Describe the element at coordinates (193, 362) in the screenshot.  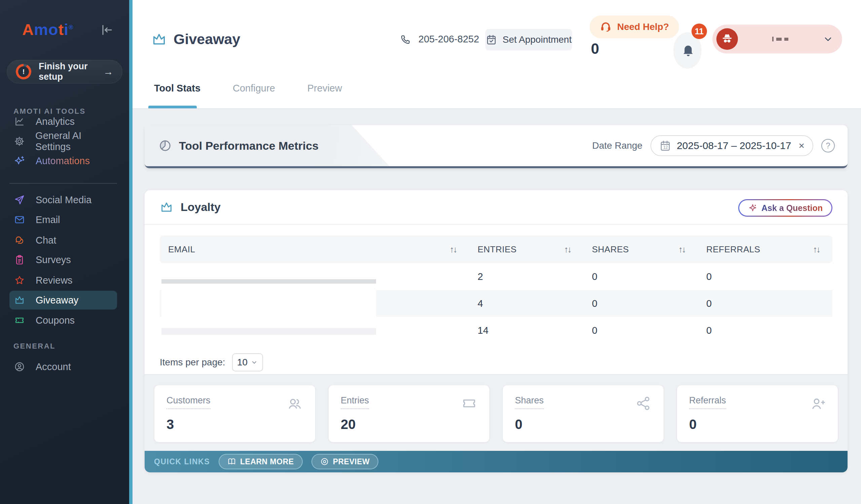
I see `items-per-page-label: Items per page:` at that location.